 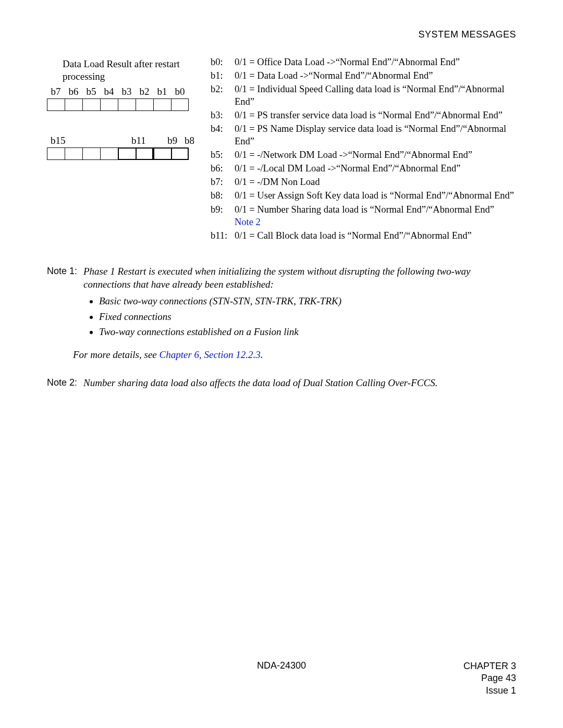 I want to click on note1-tail-prefix: For more details, see, so click(x=116, y=354).